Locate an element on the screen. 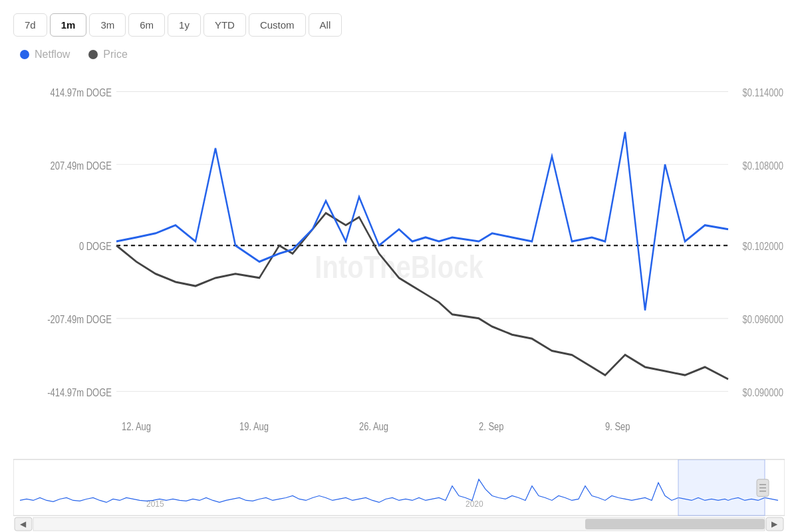 Image resolution: width=798 pixels, height=532 pixels. svg-text: $0.114000 is located at coordinates (763, 93).